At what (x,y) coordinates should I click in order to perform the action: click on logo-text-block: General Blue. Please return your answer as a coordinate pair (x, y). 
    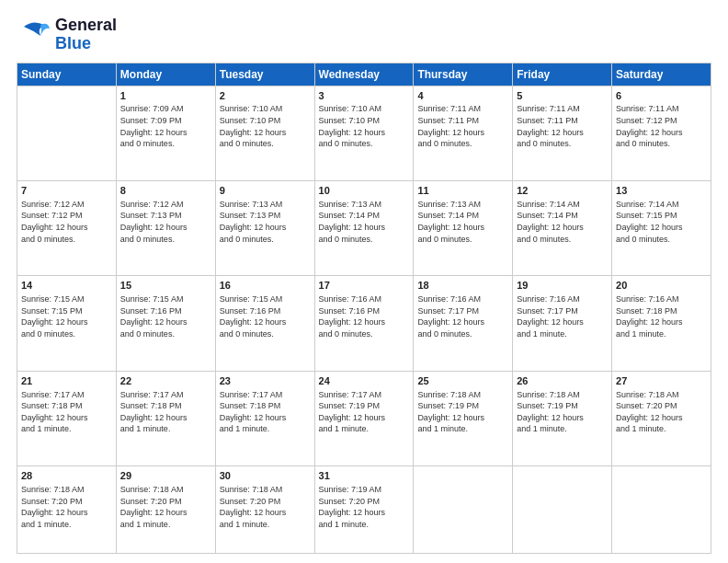
    Looking at the image, I should click on (86, 35).